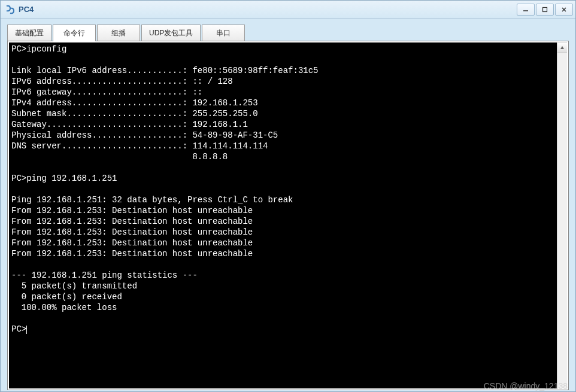 Image resolution: width=576 pixels, height=392 pixels. Describe the element at coordinates (122, 81) in the screenshot. I see `terminal-line: IPv6 address......................: :: /…` at that location.